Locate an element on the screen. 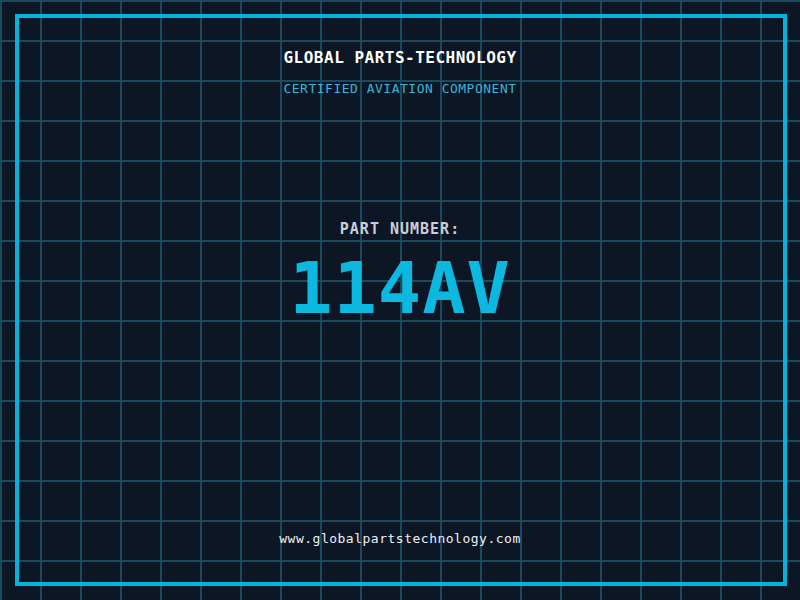  certification-tagline: CERTIFIED AVIATION COMPONENT is located at coordinates (400, 88).